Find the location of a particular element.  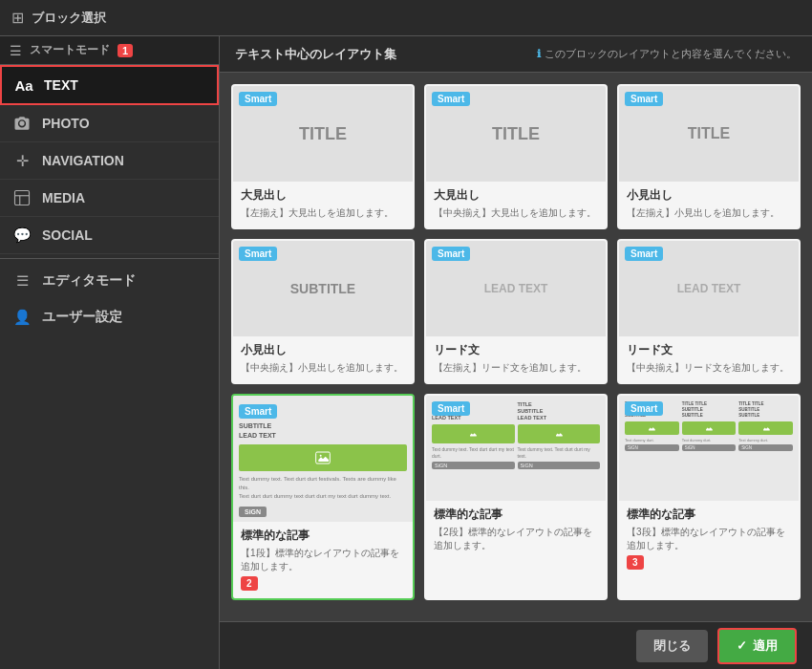

card-title-center: Smart TITLE 大見出し 【中央揃え】大見出しを追加します。 is located at coordinates (516, 157).